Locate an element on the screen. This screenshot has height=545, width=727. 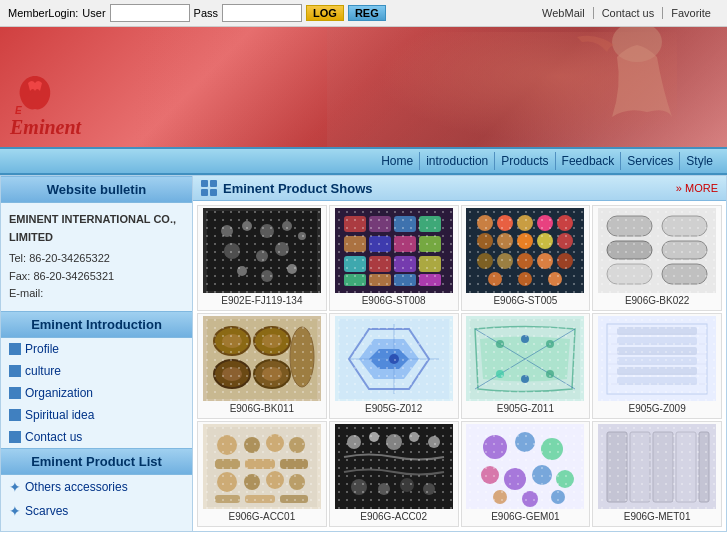
culture-label: culture is located at coordinates (43, 371).